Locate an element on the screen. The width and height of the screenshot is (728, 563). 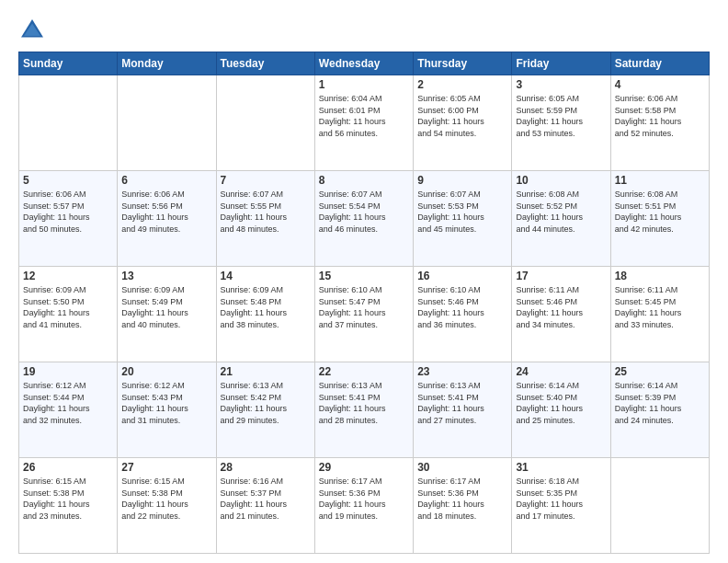
day-number: 23 is located at coordinates (462, 372).